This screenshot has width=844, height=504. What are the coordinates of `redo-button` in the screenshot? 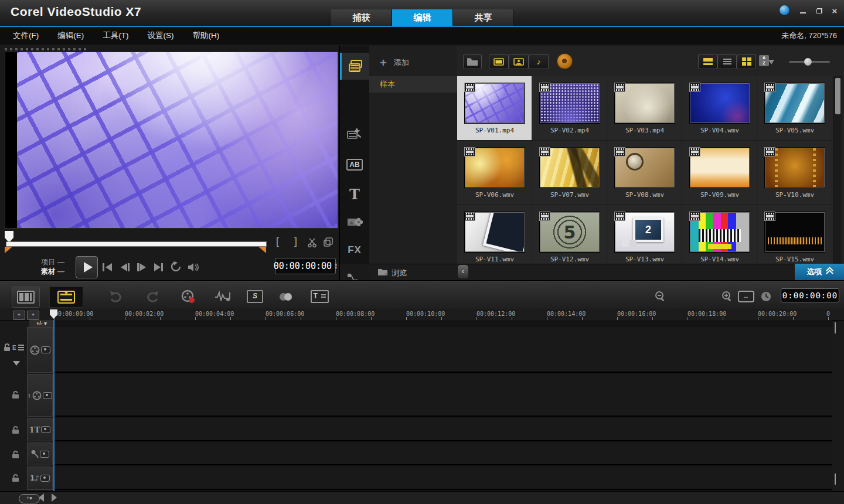 It's located at (153, 297).